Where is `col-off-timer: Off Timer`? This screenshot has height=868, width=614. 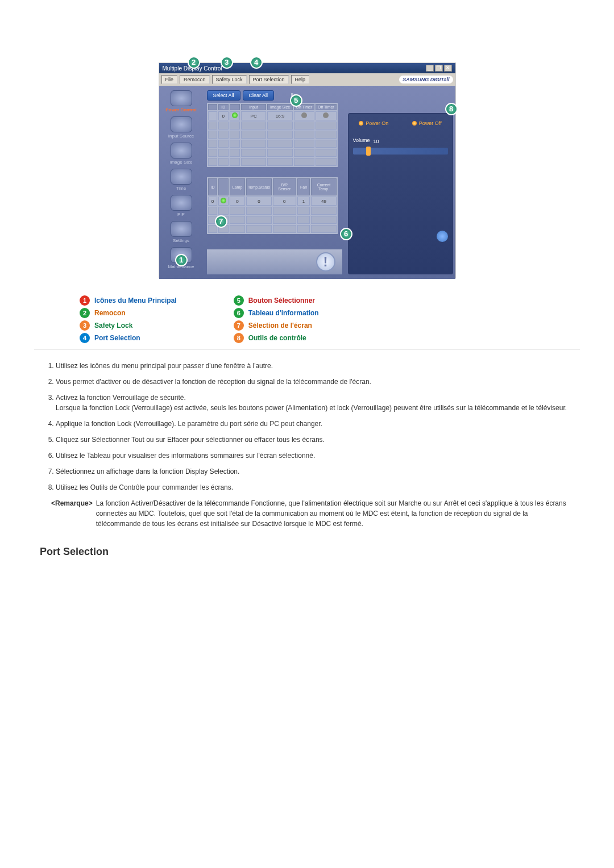 col-off-timer: Off Timer is located at coordinates (326, 107).